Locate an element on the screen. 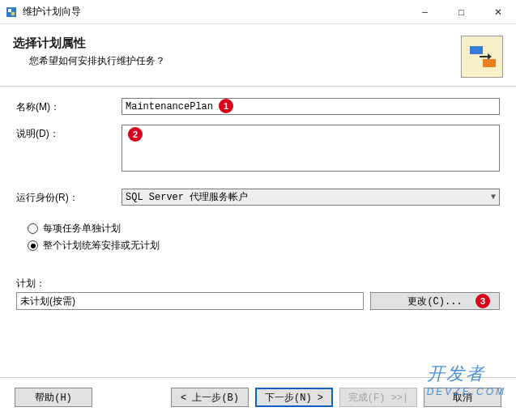 This screenshot has width=516, height=420. help-button: 帮助(H) is located at coordinates (53, 397).